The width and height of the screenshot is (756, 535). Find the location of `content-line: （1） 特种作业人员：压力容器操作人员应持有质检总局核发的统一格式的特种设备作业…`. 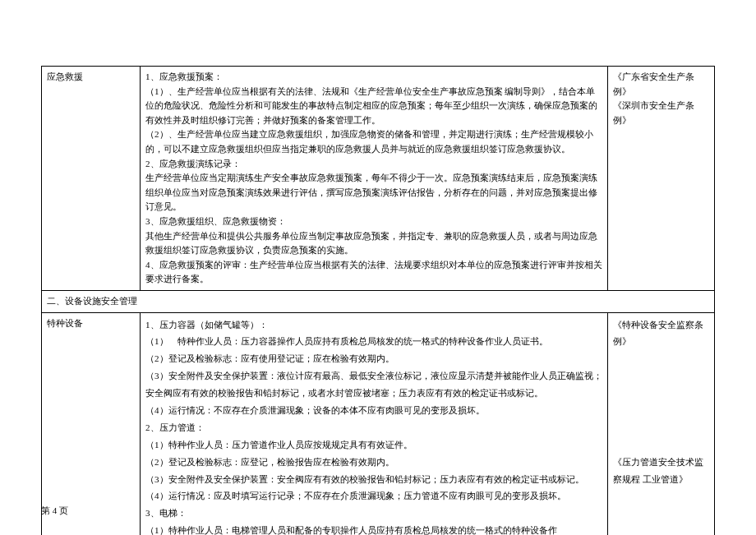

content-line: （1） 特种作业人员：压力容器操作人员应持有质检总局核发的统一格式的特种设备作业… is located at coordinates (374, 342).